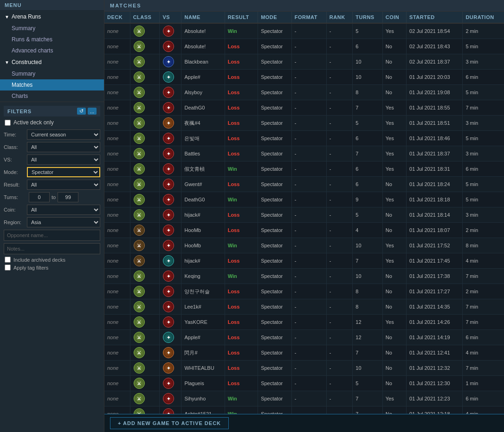 The height and width of the screenshot is (432, 504). What do you see at coordinates (304, 108) in the screenshot?
I see `table-row: none ⚔ ✦ DeathG0 Loss Spectator - - 7 Ye…` at bounding box center [304, 108].